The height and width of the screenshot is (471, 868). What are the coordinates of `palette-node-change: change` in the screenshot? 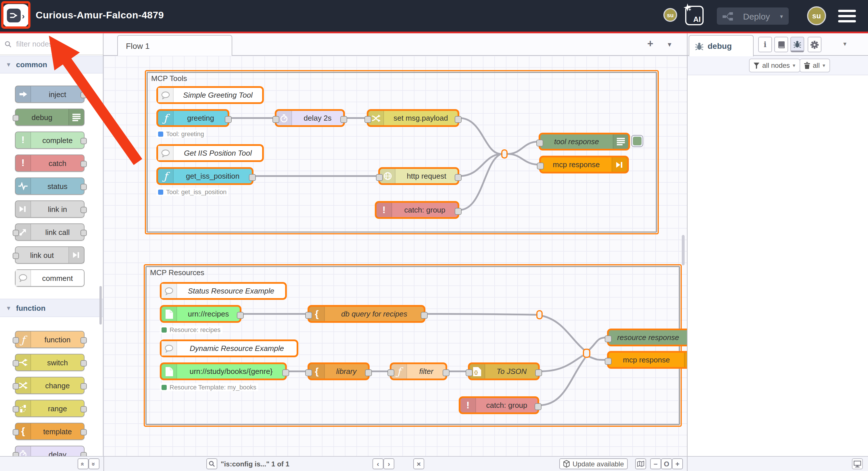 It's located at (50, 385).